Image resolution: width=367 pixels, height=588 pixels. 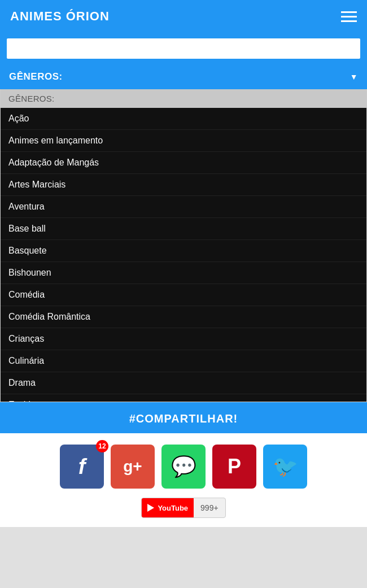 I want to click on genre-list-item: Bishounen, so click(x=184, y=273).